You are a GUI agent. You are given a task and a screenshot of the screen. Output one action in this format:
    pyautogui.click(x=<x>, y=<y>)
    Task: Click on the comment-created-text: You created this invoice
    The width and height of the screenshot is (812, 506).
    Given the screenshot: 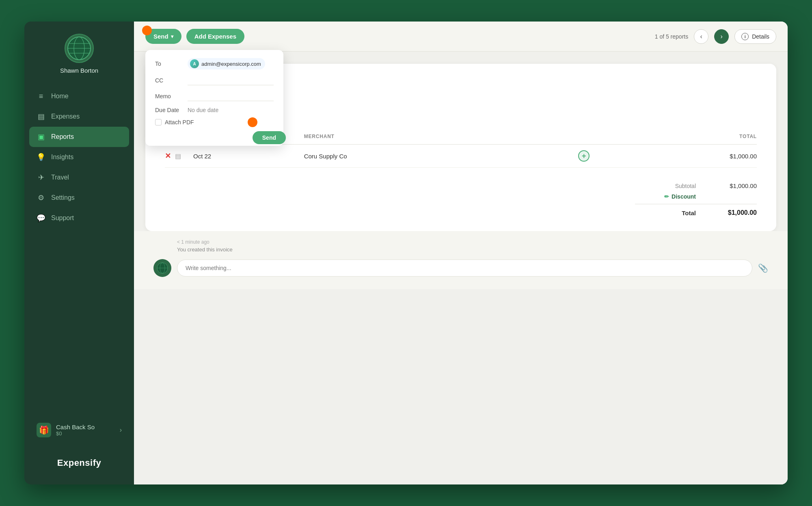 What is the action you would take?
    pyautogui.click(x=473, y=249)
    